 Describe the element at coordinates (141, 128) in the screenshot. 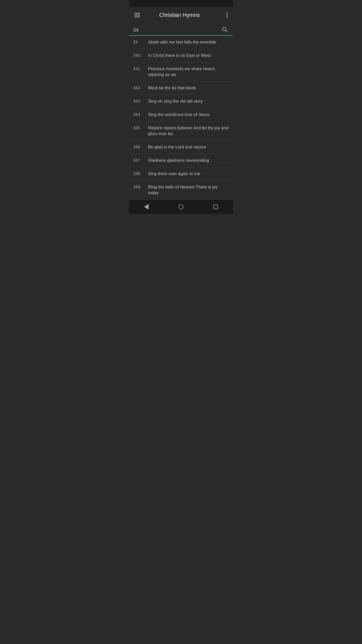

I see `hymn-number: 345` at that location.